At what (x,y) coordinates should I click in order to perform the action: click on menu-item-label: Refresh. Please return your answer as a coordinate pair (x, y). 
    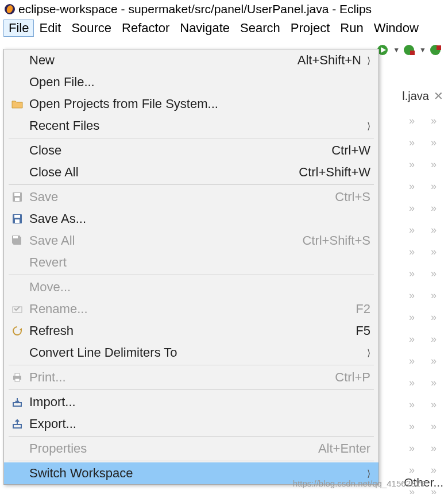
    Looking at the image, I should click on (188, 331).